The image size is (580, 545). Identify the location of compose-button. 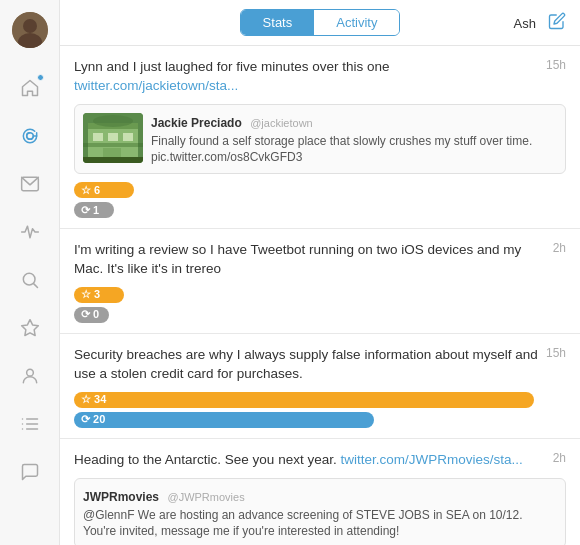
(557, 23).